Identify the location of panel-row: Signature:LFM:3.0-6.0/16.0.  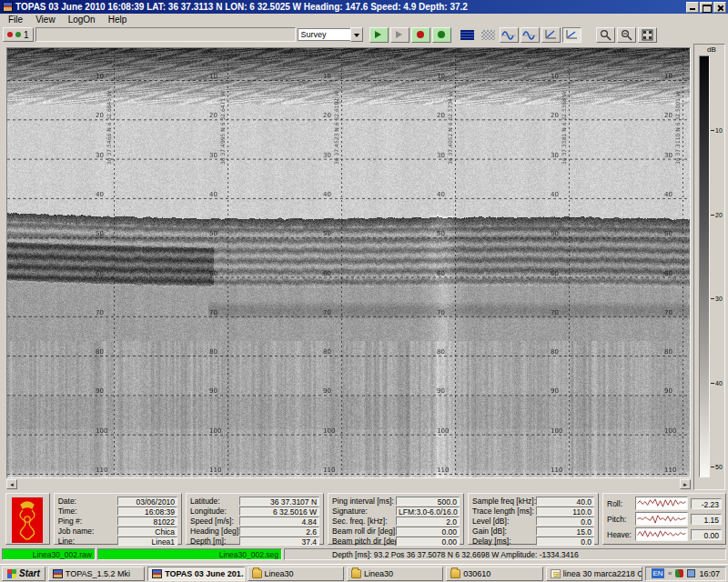
(396, 511).